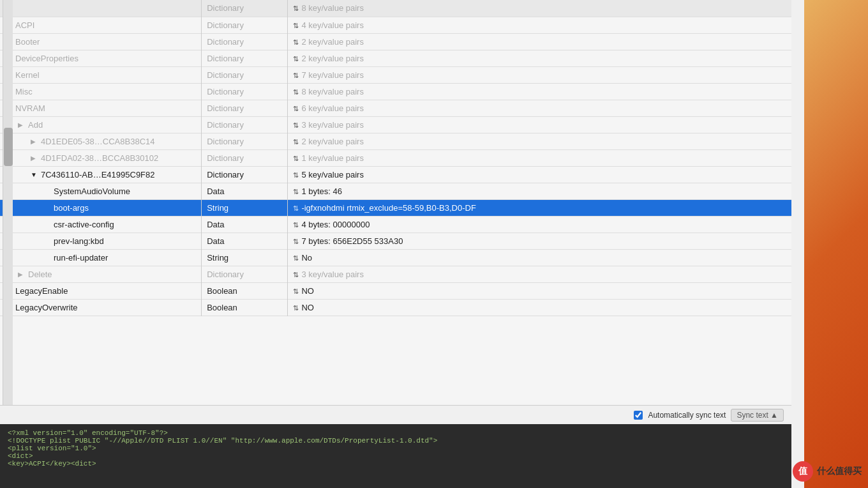 The width and height of the screenshot is (868, 488). I want to click on table-row: prev-lang:kbdData⇅7 bytes: 656E2D55 533A…, so click(396, 241).